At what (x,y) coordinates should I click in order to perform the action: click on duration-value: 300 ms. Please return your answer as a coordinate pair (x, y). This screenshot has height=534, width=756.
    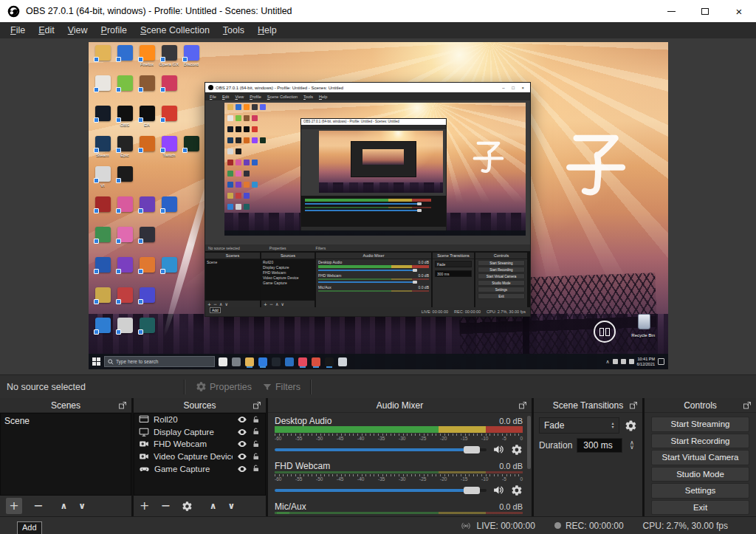
    Looking at the image, I should click on (599, 445).